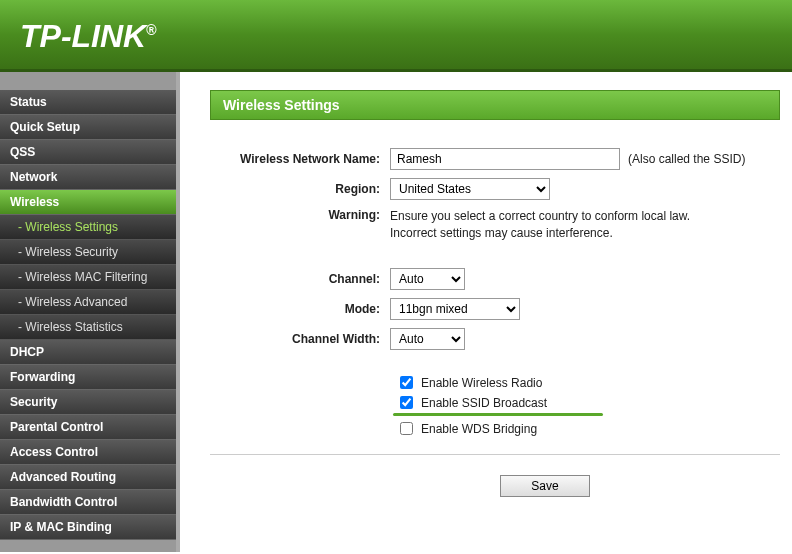  What do you see at coordinates (498, 414) in the screenshot?
I see `highlight-underline` at bounding box center [498, 414].